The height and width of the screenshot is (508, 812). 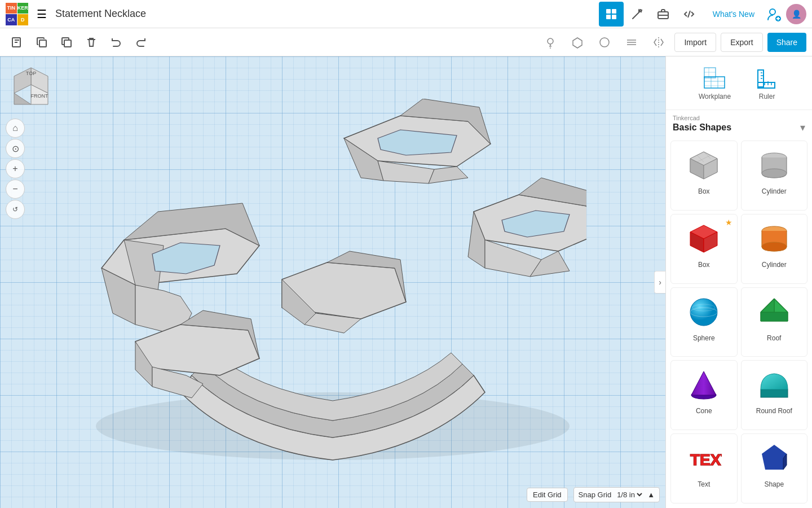 What do you see at coordinates (632, 42) in the screenshot?
I see `align-button` at bounding box center [632, 42].